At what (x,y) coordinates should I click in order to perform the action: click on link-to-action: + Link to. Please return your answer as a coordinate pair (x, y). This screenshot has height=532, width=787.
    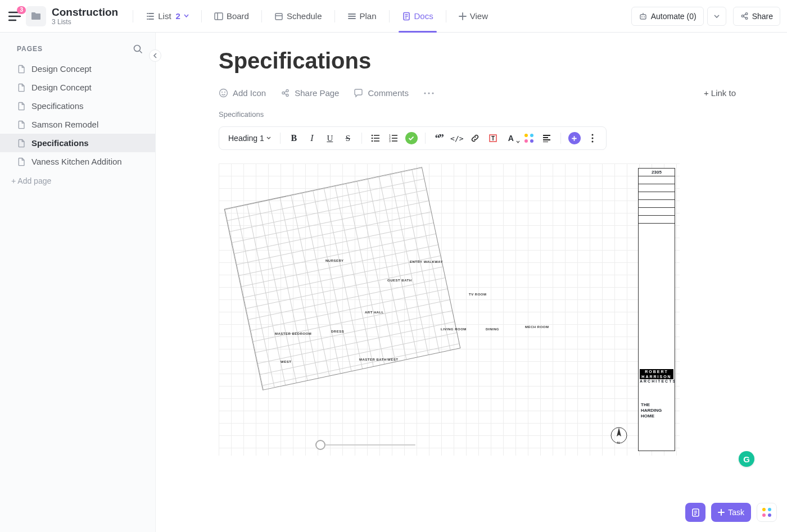
    Looking at the image, I should click on (720, 93).